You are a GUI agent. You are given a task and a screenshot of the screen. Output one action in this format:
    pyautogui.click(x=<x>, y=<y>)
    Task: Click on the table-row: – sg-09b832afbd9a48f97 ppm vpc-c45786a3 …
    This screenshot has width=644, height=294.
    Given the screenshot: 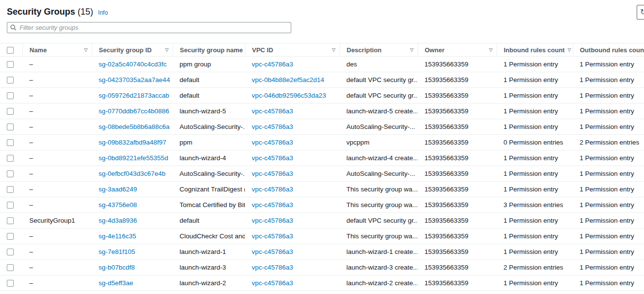 What is the action you would take?
    pyautogui.click(x=322, y=143)
    